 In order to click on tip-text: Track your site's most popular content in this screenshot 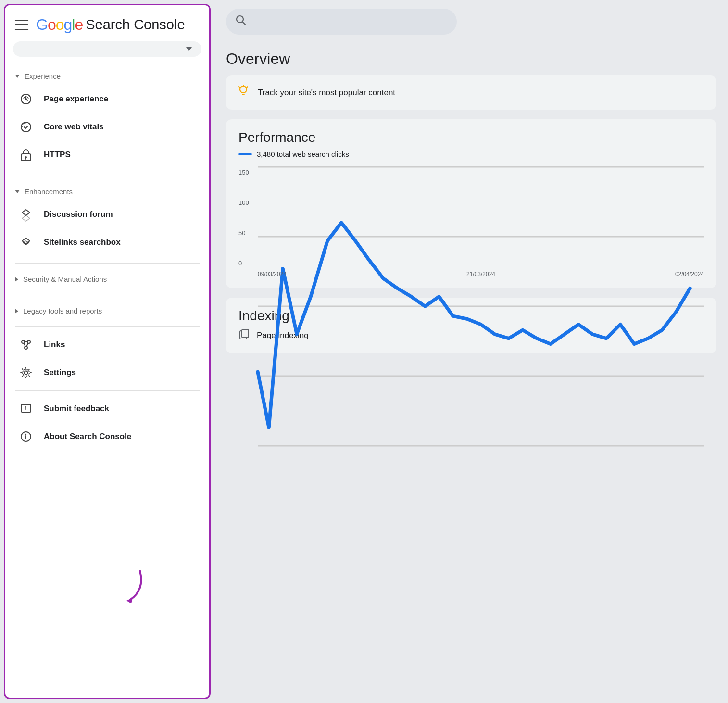, I will do `click(326, 93)`.